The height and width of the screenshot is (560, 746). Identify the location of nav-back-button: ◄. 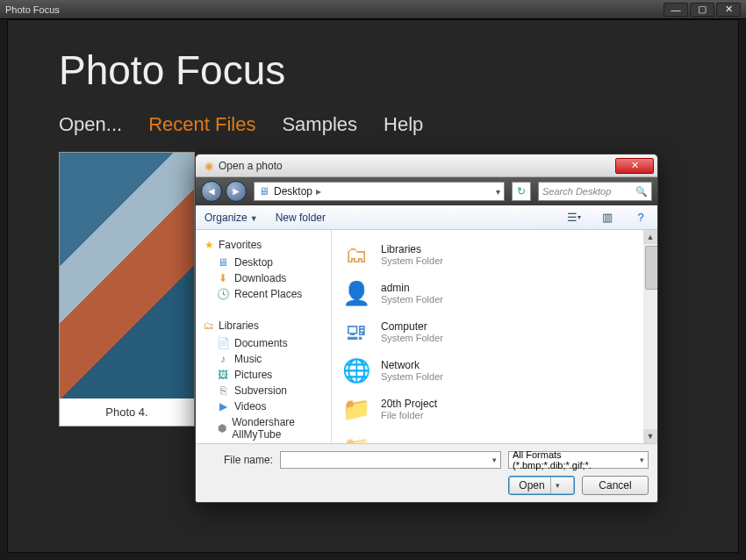
(212, 191).